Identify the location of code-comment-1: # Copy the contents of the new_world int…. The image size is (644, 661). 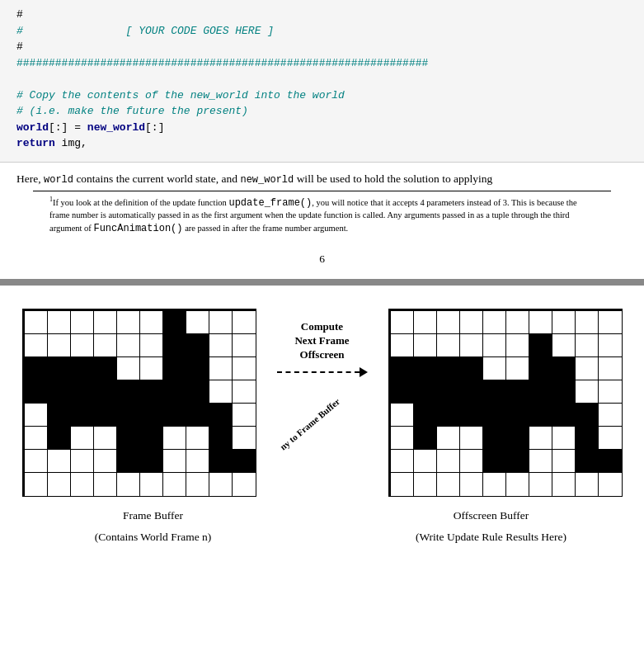
(322, 96).